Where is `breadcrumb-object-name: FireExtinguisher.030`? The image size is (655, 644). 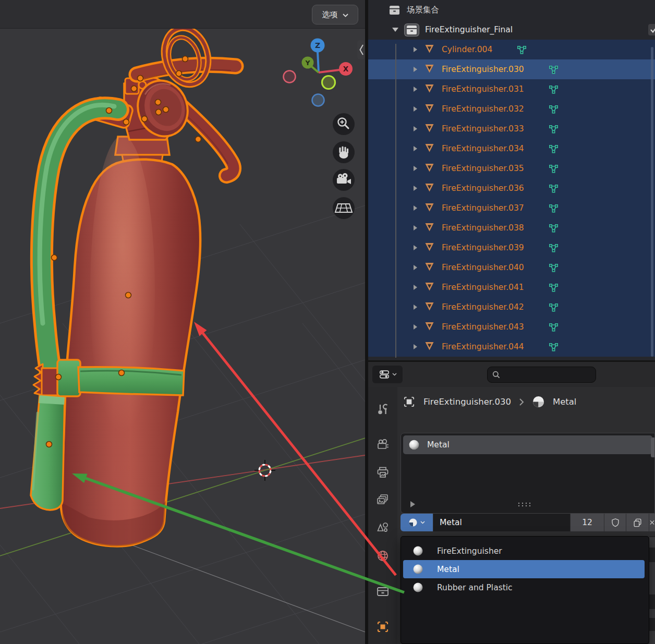 breadcrumb-object-name: FireExtinguisher.030 is located at coordinates (467, 402).